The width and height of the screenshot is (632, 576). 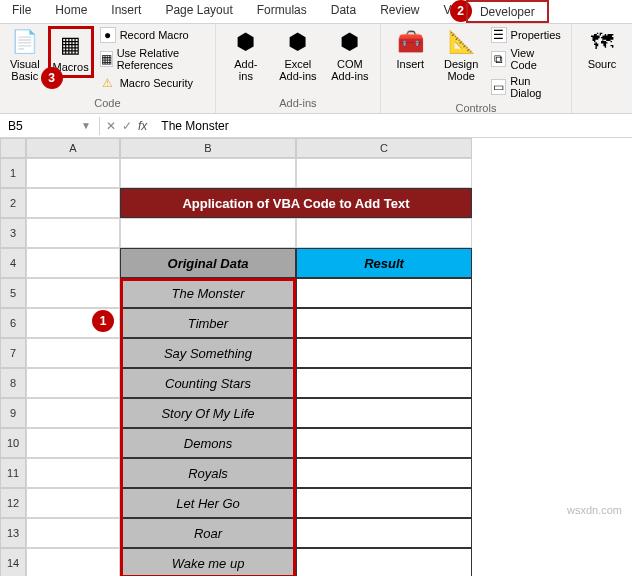 I want to click on record-macro-label: Record Macro, so click(x=154, y=35).